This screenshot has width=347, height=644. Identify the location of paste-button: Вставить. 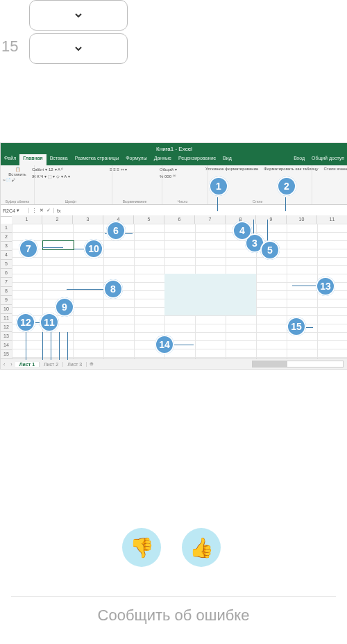
(17, 174).